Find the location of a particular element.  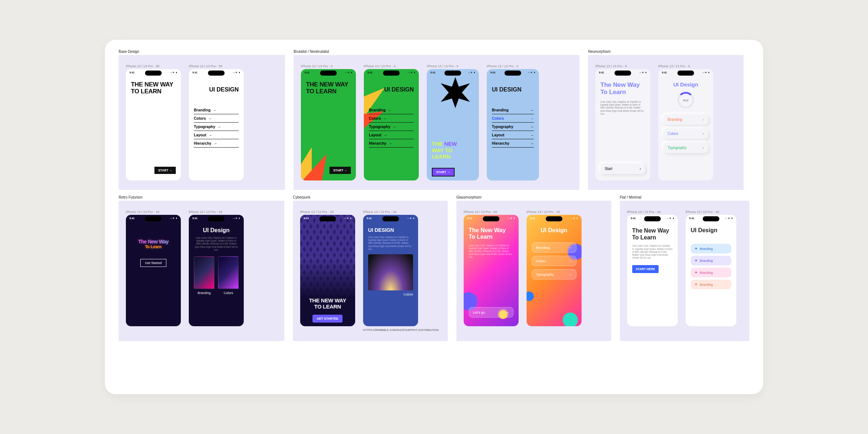

section-neumorphism: Neumorphism iPhone 13 / 13 Pro - 8 9:41◦… is located at coordinates (666, 122).